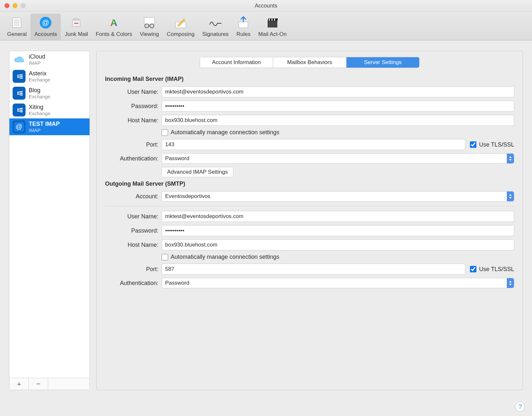 This screenshot has width=532, height=416. What do you see at coordinates (133, 106) in the screenshot?
I see `incoming-password-label: Password:` at bounding box center [133, 106].